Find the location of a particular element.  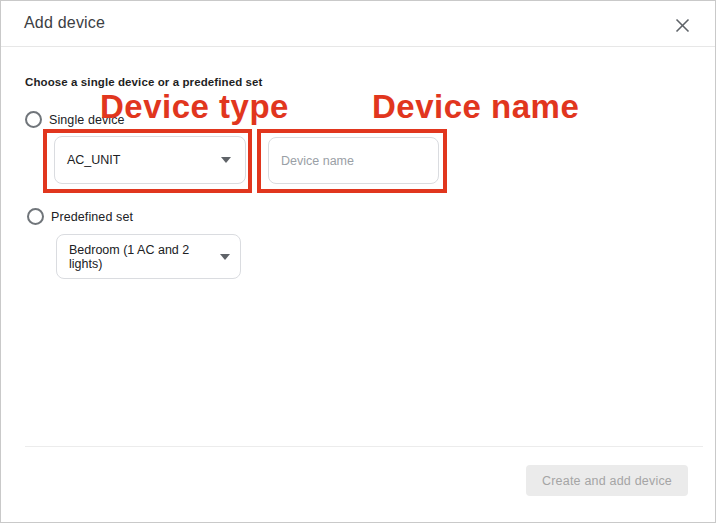

header-divider is located at coordinates (358, 46).